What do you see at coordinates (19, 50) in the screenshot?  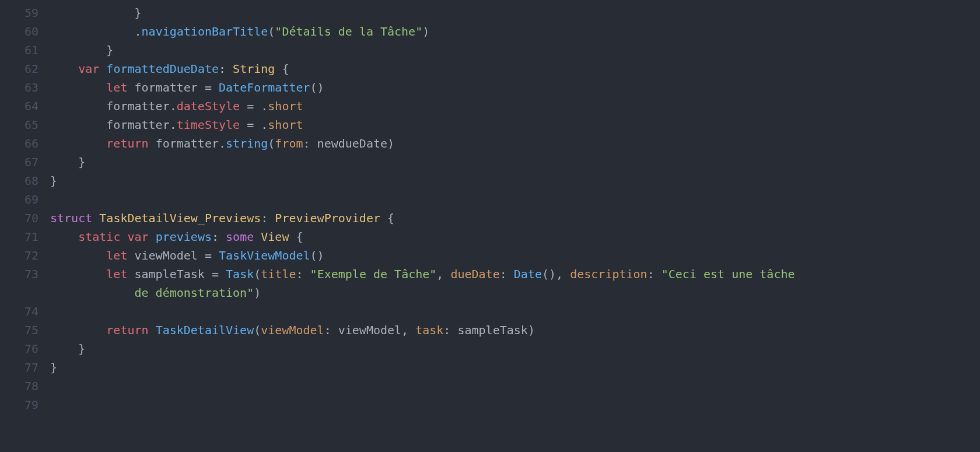 I see `line-number: 61` at bounding box center [19, 50].